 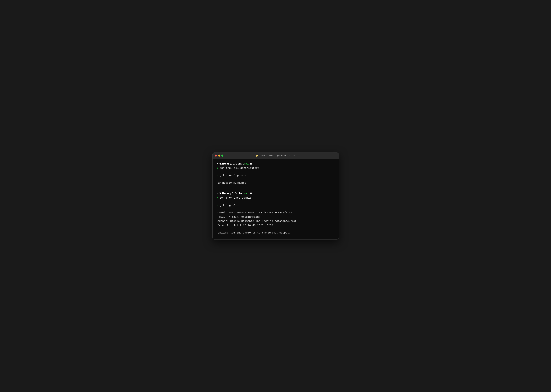 I want to click on window-buttons, so click(x=219, y=155).